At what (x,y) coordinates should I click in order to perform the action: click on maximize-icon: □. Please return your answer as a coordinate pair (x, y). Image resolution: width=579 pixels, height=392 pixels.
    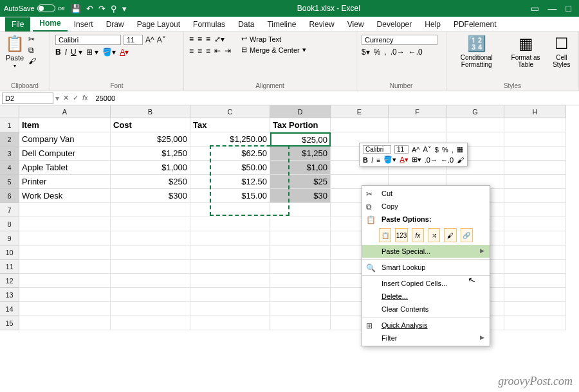
    Looking at the image, I should click on (569, 8).